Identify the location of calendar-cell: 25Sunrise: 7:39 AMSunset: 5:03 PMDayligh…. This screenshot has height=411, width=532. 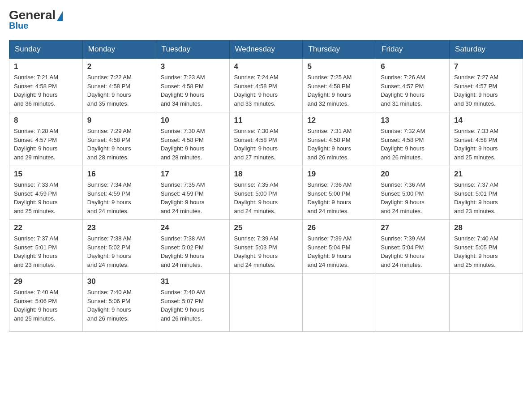
(266, 247).